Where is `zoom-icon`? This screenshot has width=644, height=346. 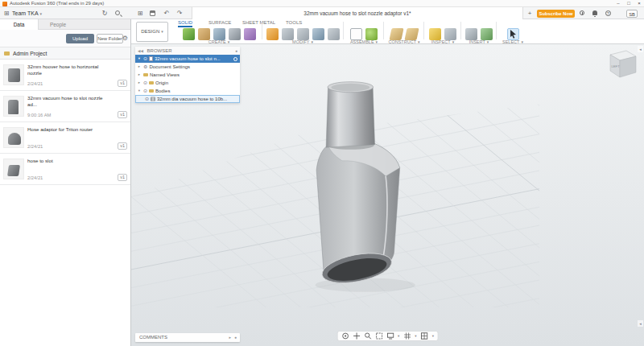 zoom-icon is located at coordinates (367, 336).